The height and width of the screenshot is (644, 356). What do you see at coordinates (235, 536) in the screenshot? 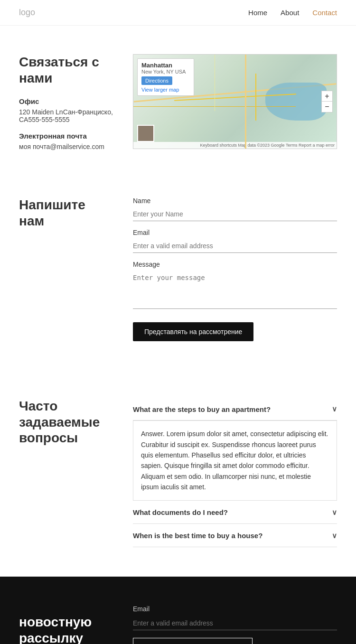
I see `faq-item-2: When is the best time to buy a house? ∨` at bounding box center [235, 536].